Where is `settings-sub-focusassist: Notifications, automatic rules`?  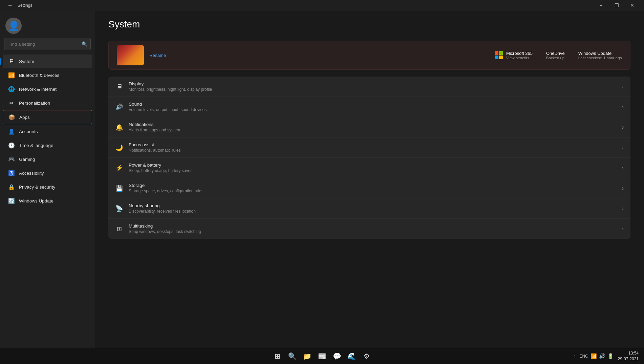 settings-sub-focusassist: Notifications, automatic rules is located at coordinates (372, 150).